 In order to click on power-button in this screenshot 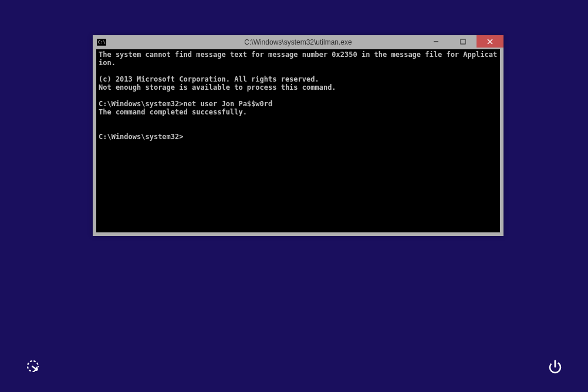, I will do `click(555, 368)`.